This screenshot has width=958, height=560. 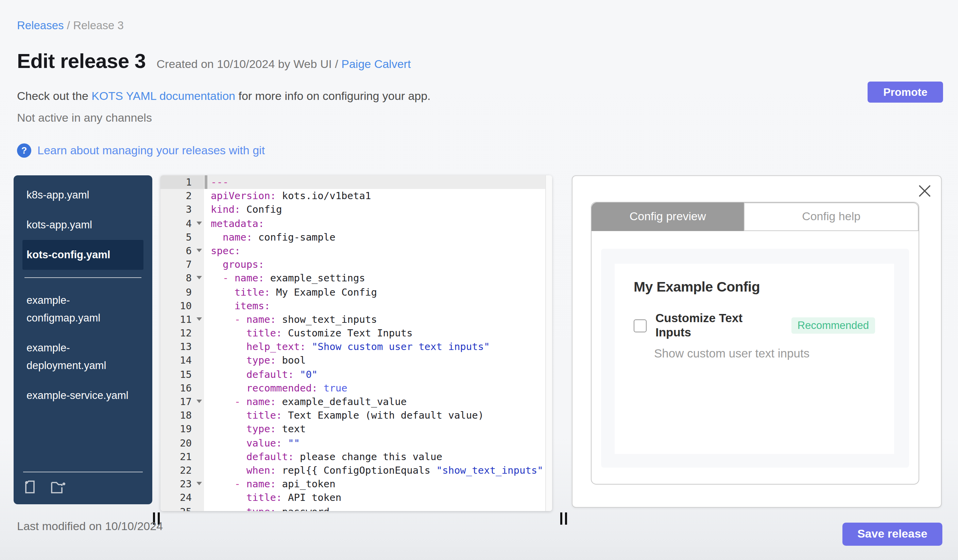 What do you see at coordinates (163, 96) in the screenshot?
I see `kots-docs-link: KOTS YAML documentation` at bounding box center [163, 96].